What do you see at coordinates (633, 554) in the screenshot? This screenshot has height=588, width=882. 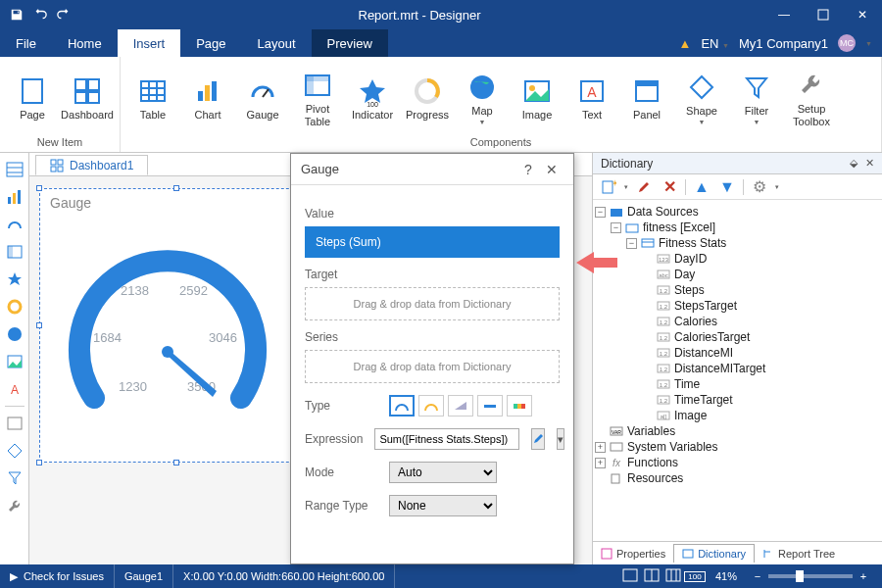 I see `dict-tab-properties: Properties` at bounding box center [633, 554].